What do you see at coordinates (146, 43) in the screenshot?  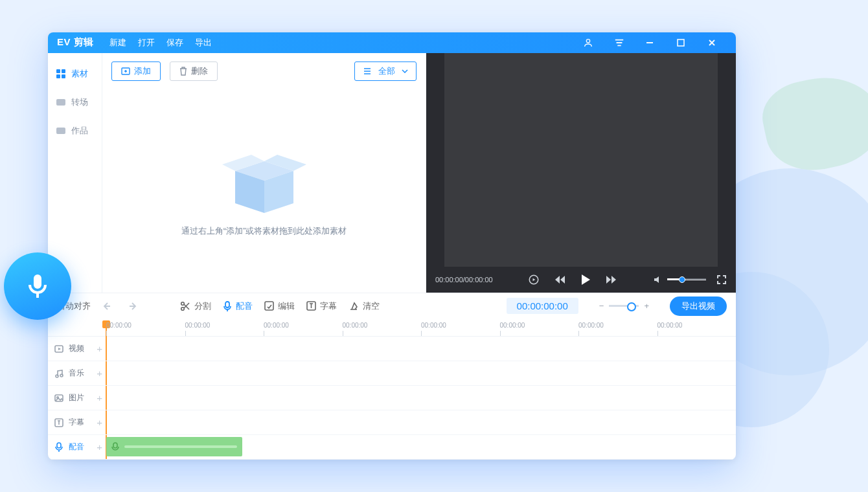 I see `menu-open: 打开` at bounding box center [146, 43].